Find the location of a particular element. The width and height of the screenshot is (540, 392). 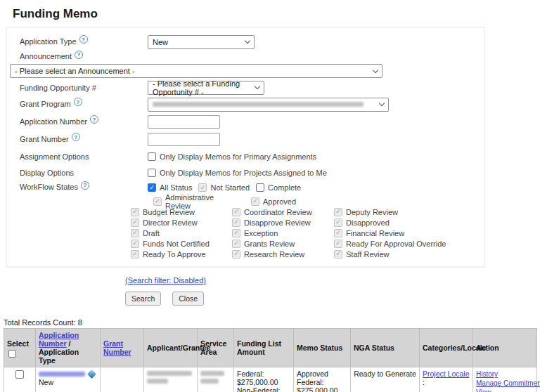

manage-commitment-link: Manage Commitment is located at coordinates (508, 384).